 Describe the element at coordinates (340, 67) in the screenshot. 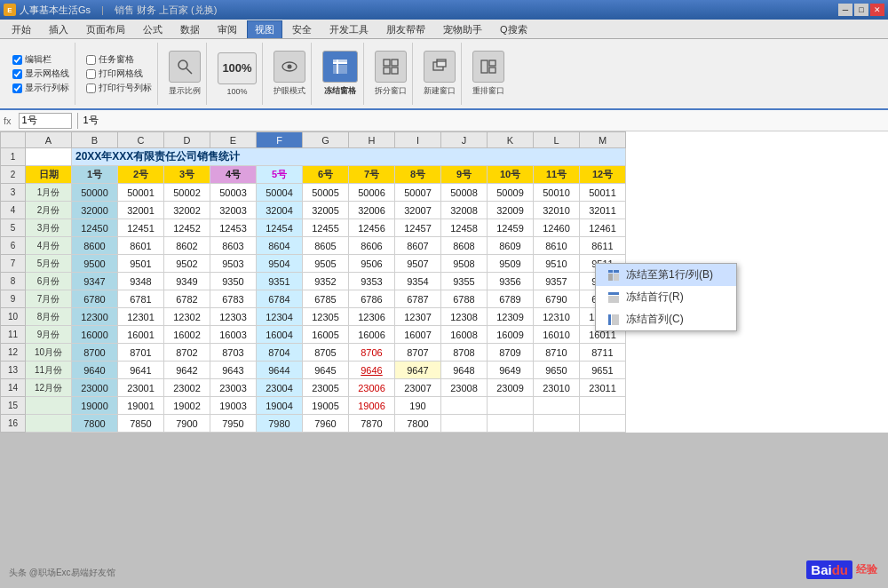

I see `freeze-panes-button` at that location.